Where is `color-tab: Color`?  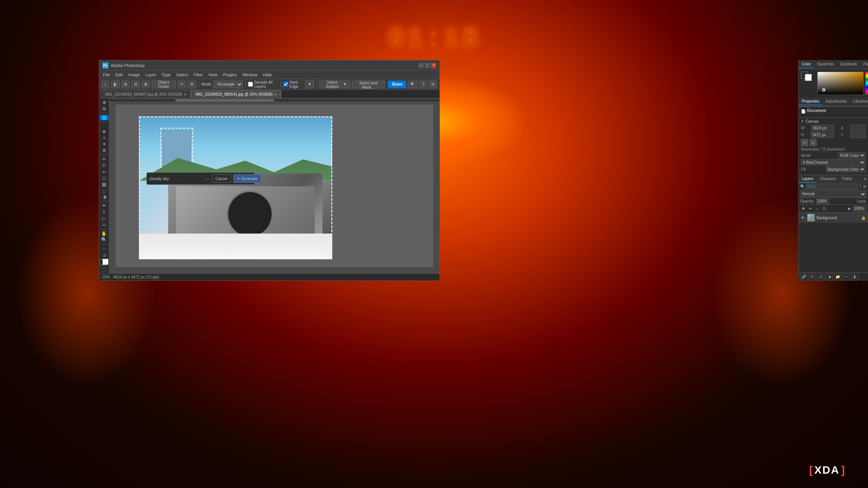
color-tab: Color is located at coordinates (806, 64).